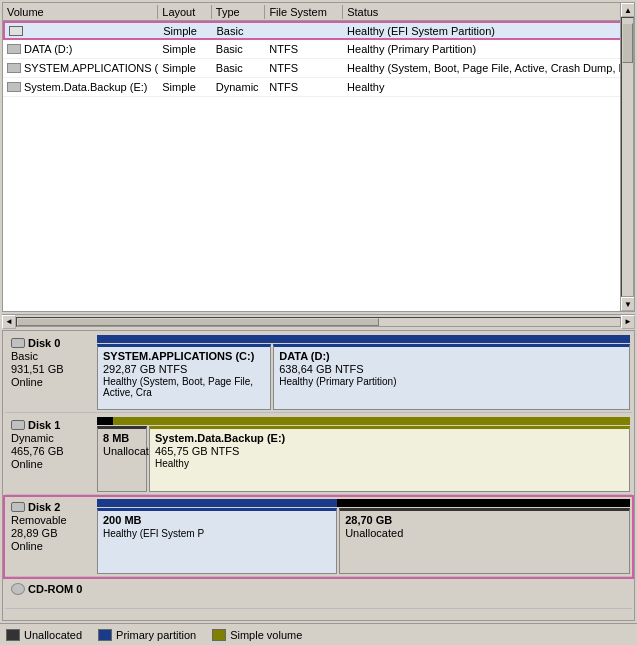  I want to click on disk-2-part-0: 200 MB Healthy (EFI System P, so click(217, 541).